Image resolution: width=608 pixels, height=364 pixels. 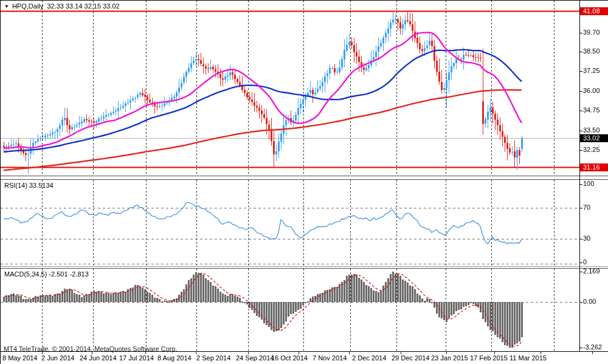 What do you see at coordinates (174, 358) in the screenshot?
I see `date-label: 8 Aug 2014` at bounding box center [174, 358].